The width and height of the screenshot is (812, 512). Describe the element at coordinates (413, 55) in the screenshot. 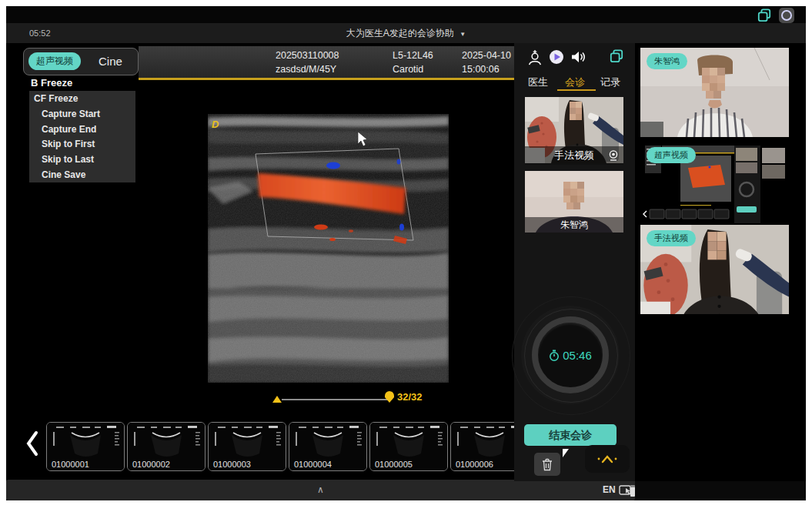

I see `exam-probe: L5-12L46` at that location.